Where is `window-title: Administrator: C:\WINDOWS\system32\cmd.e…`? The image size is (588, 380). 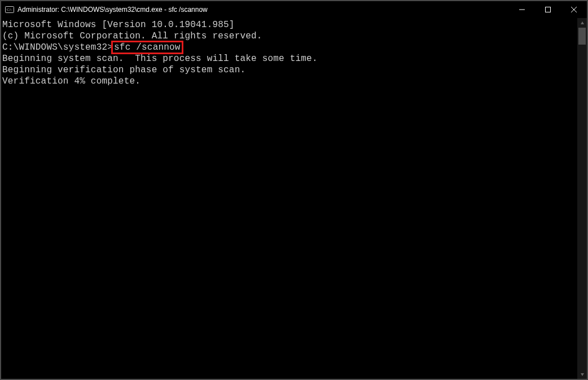
window-title: Administrator: C:\WINDOWS\system32\cmd.e… is located at coordinates (263, 10).